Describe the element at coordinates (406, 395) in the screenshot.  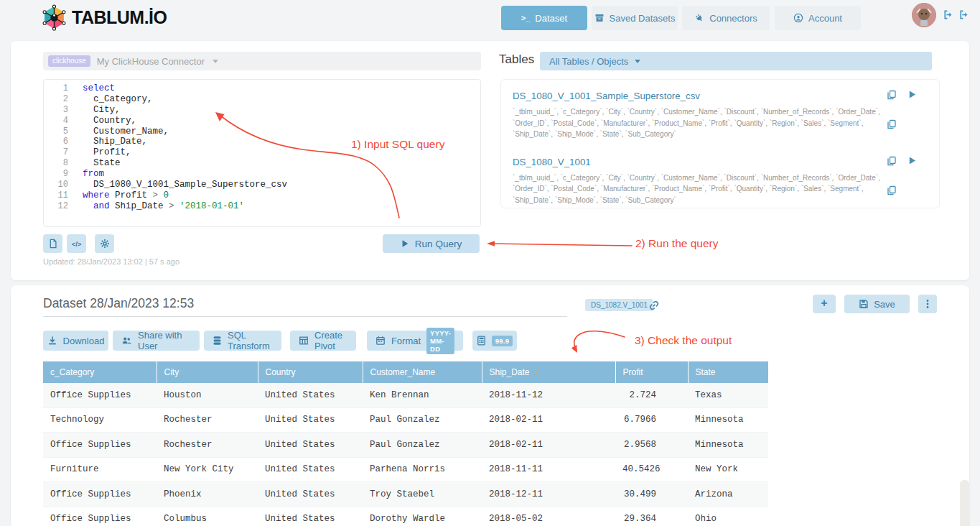
I see `table-row: Office SuppliesHoustonUnited StatesKen B…` at that location.